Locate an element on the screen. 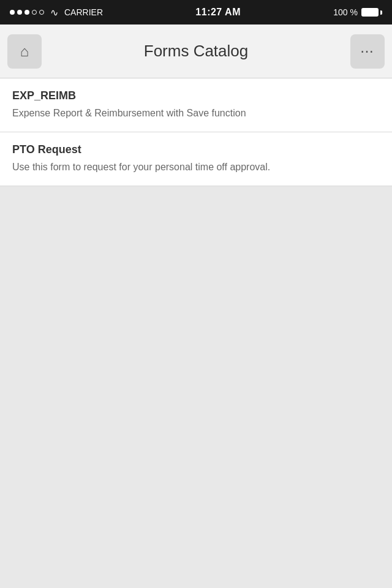 The height and width of the screenshot is (588, 392). status-time: 11:27 AM is located at coordinates (218, 12).